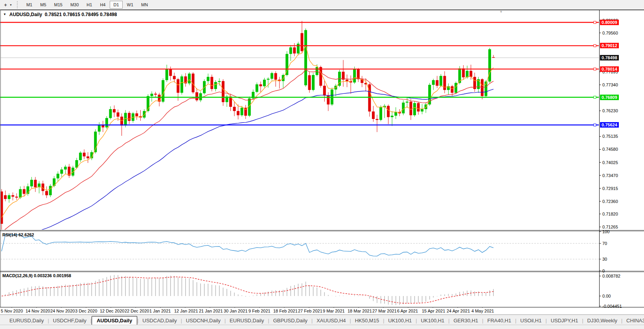 Image resolution: width=644 pixels, height=329 pixels. Describe the element at coordinates (609, 69) in the screenshot. I see `level-price-tag: 0.78014` at that location.